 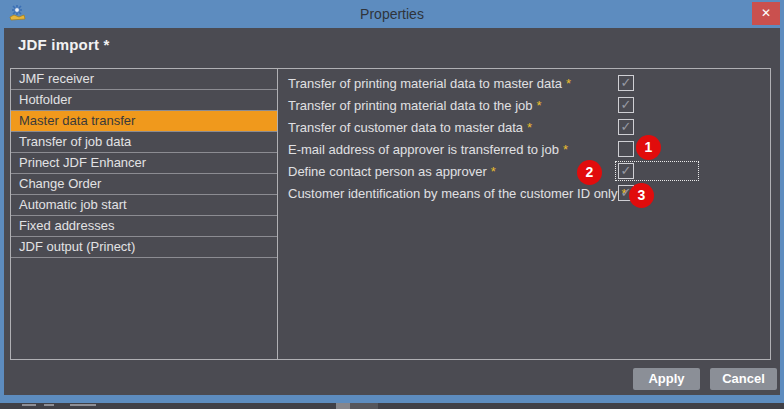 I want to click on setting-row: Define contact person as approver* ✓ 2, so click(x=524, y=172).